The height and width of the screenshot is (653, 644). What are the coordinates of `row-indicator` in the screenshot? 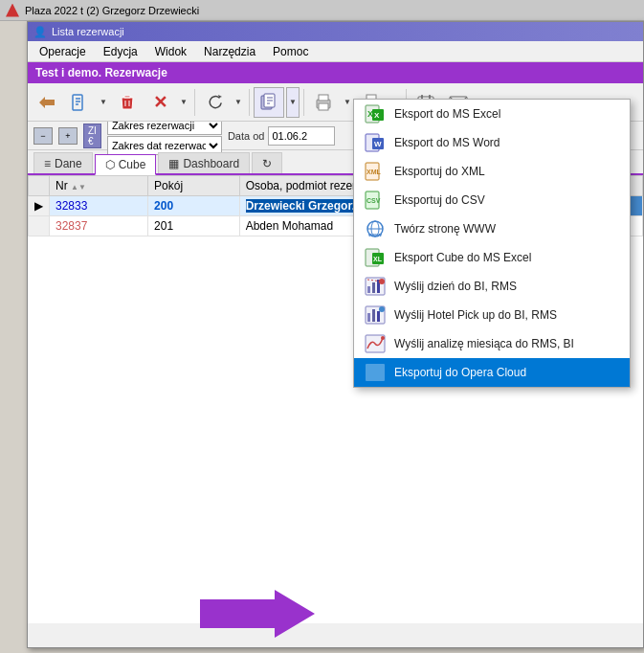 It's located at (39, 226).